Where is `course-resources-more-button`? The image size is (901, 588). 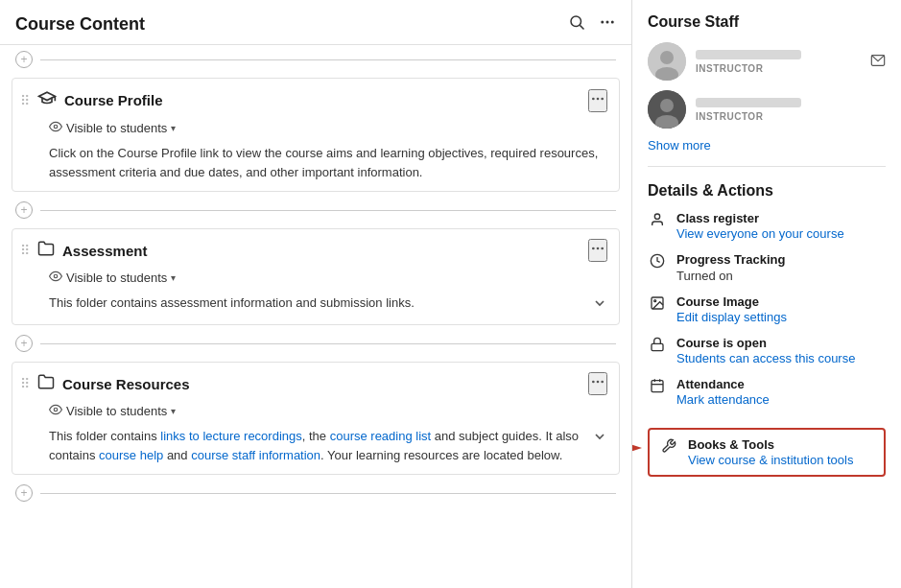 course-resources-more-button is located at coordinates (598, 384).